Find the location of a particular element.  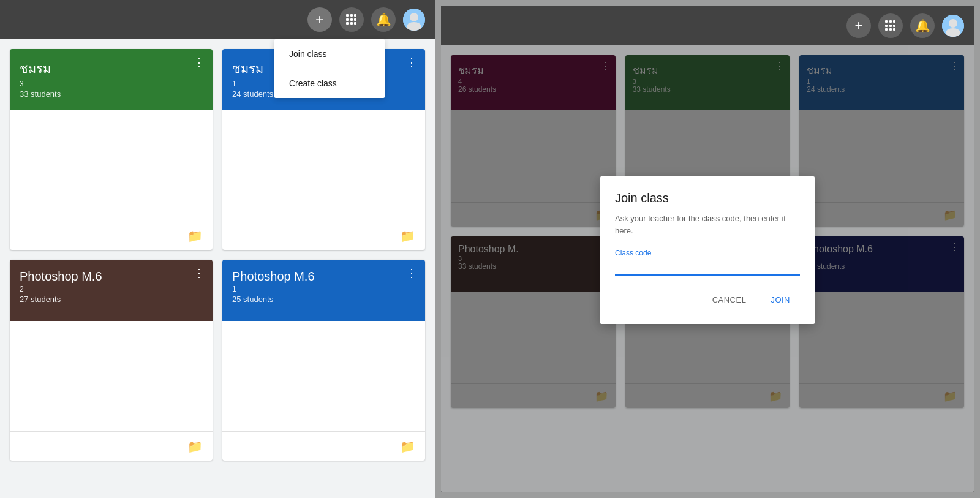

grid-menu-button is located at coordinates (352, 20).